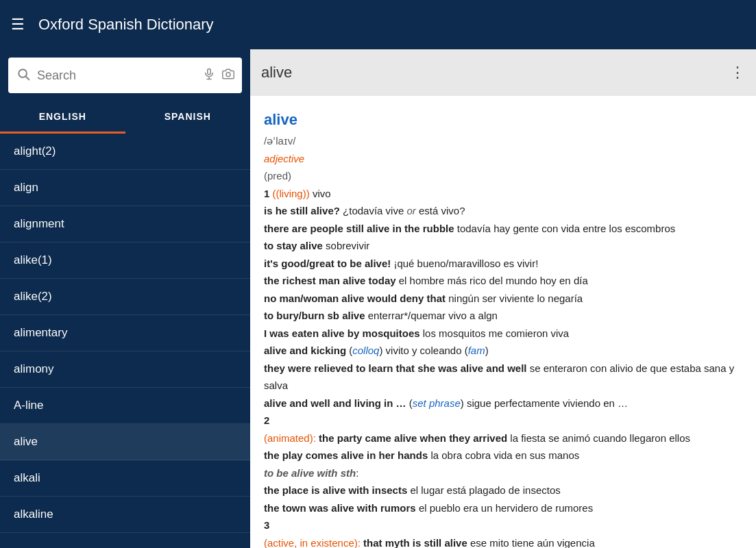 This screenshot has height=548, width=756. Describe the element at coordinates (18, 25) in the screenshot. I see `menu-icon: ☰` at that location.